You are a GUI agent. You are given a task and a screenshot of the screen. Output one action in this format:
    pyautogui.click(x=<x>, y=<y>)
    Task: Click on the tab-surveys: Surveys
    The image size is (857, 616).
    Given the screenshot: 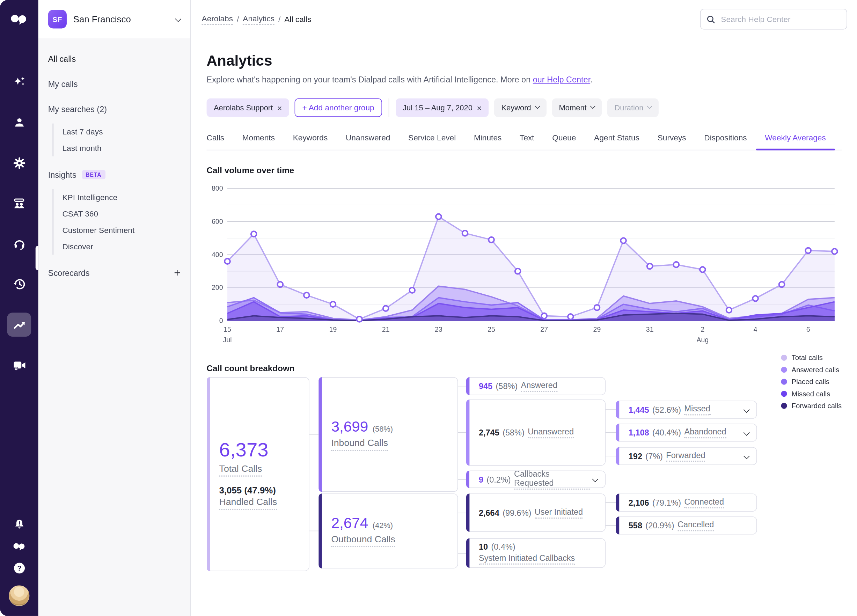 What is the action you would take?
    pyautogui.click(x=672, y=141)
    